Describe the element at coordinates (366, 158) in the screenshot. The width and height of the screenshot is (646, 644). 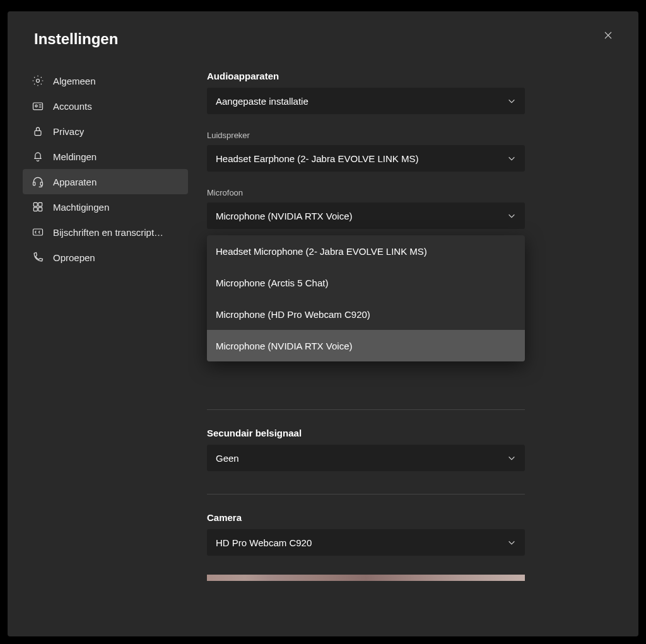
I see `speaker-select: Headset Earphone (2- Jabra EVOLVE LINK M…` at that location.